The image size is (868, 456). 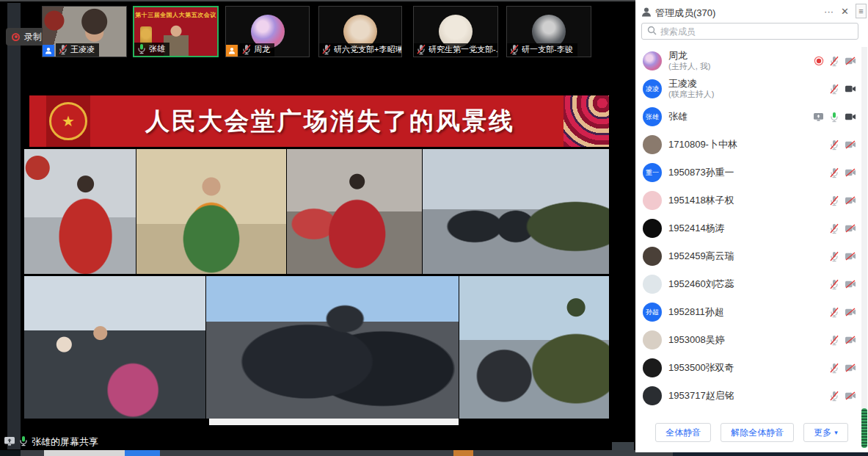 What do you see at coordinates (48, 51) in the screenshot?
I see `cohost-badge` at bounding box center [48, 51].